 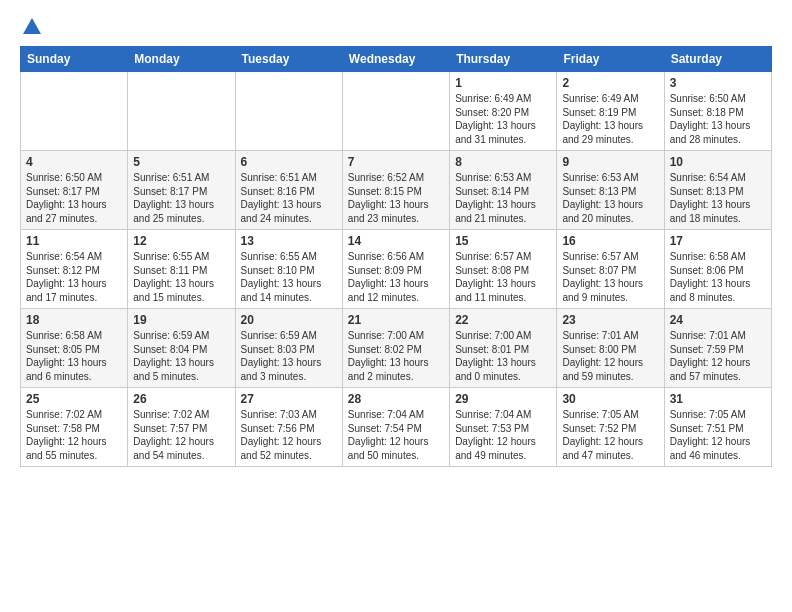 I want to click on day-info: Sunrise: 6:57 AM Sunset: 8:07 PM Dayligh…, so click(x=610, y=277).